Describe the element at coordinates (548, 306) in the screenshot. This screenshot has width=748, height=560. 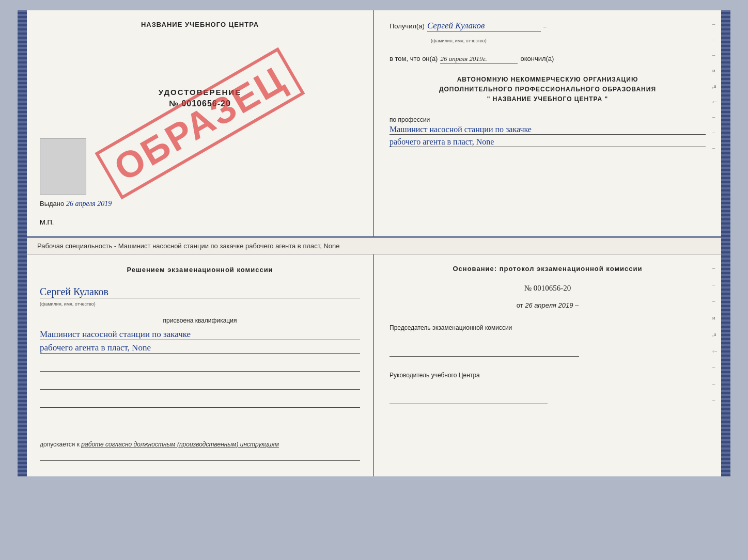
I see `protocol-date: от 26 апреля 2019 –` at that location.